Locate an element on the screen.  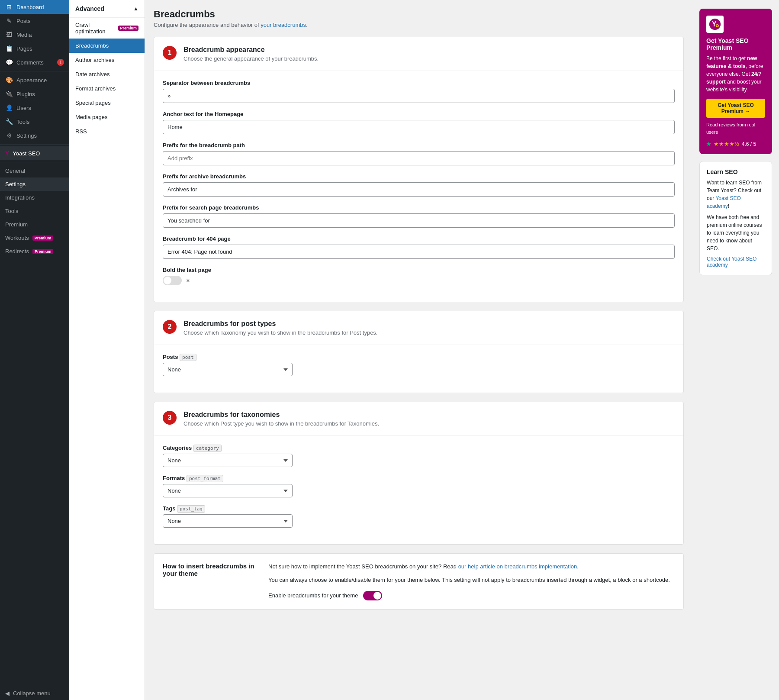
sidebar-item-comments: 💬 Comments 1 is located at coordinates (35, 62).